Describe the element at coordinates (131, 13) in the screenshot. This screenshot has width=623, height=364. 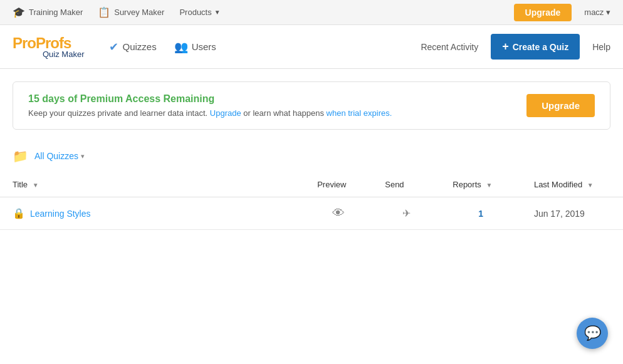
I see `survey-maker-link: 📋 Survey Maker` at that location.